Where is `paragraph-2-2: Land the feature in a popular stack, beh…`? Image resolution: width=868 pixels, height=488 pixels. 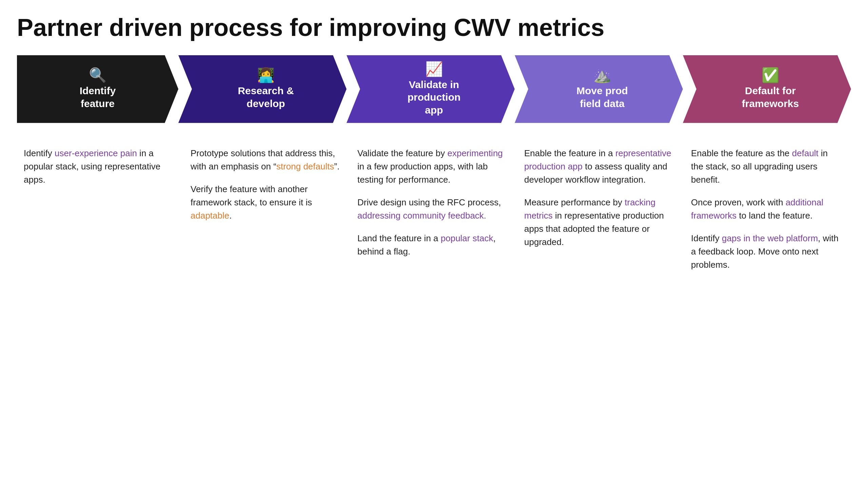
paragraph-2-2: Land the feature in a popular stack, beh… is located at coordinates (432, 245).